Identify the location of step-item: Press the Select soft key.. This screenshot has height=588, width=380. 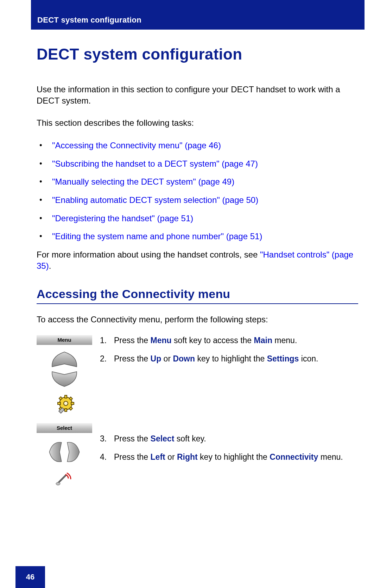
(229, 439).